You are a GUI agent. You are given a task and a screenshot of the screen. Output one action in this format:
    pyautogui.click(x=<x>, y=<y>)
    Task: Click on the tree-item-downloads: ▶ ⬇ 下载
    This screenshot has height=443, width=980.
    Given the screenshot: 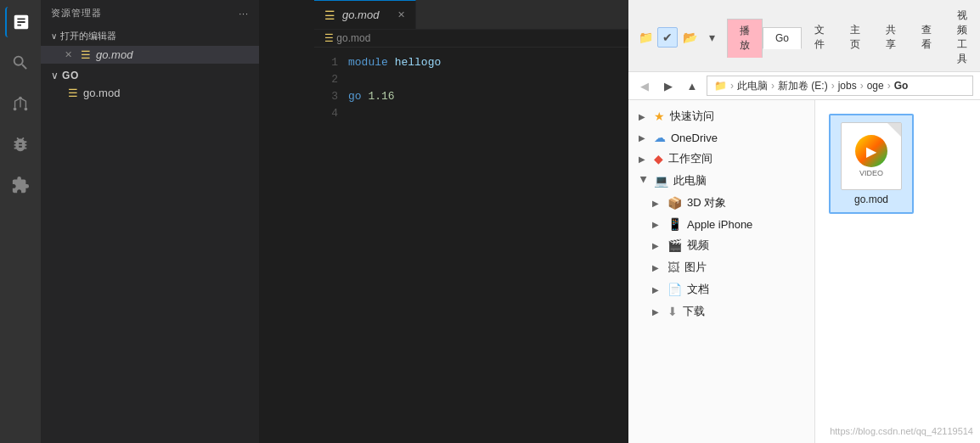 What is the action you would take?
    pyautogui.click(x=722, y=311)
    